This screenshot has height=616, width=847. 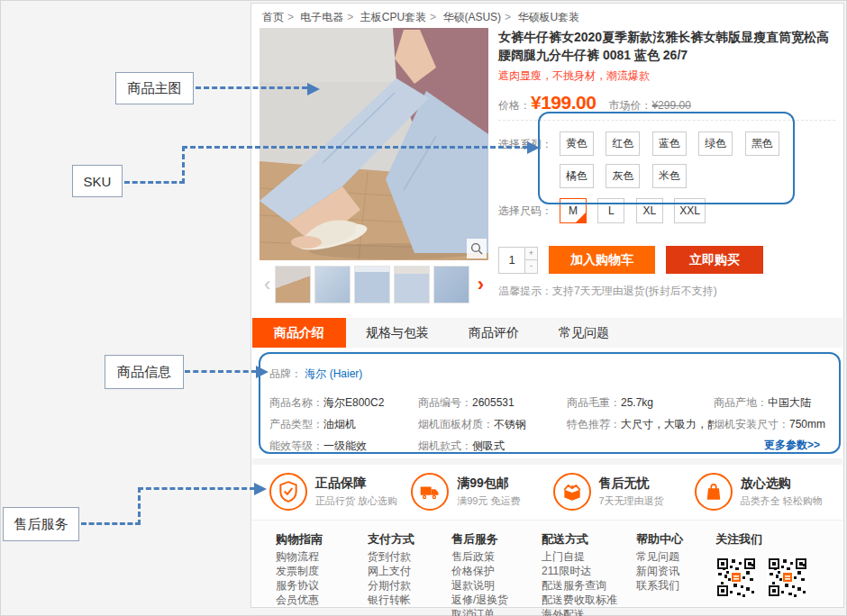 What do you see at coordinates (579, 574) in the screenshot?
I see `footer-col-delivery: 配送方式 上门自提 211限时达 配送服务查询 配送费收取标准 海外配送` at bounding box center [579, 574].